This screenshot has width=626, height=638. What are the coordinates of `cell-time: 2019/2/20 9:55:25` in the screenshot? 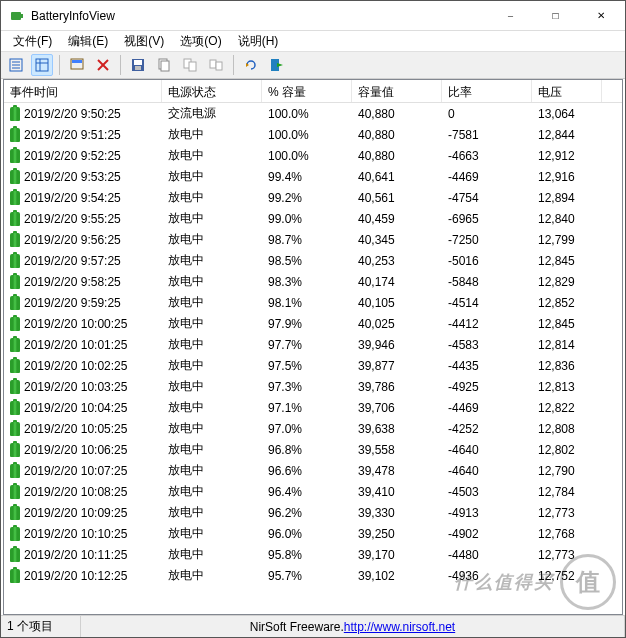 It's located at (83, 219).